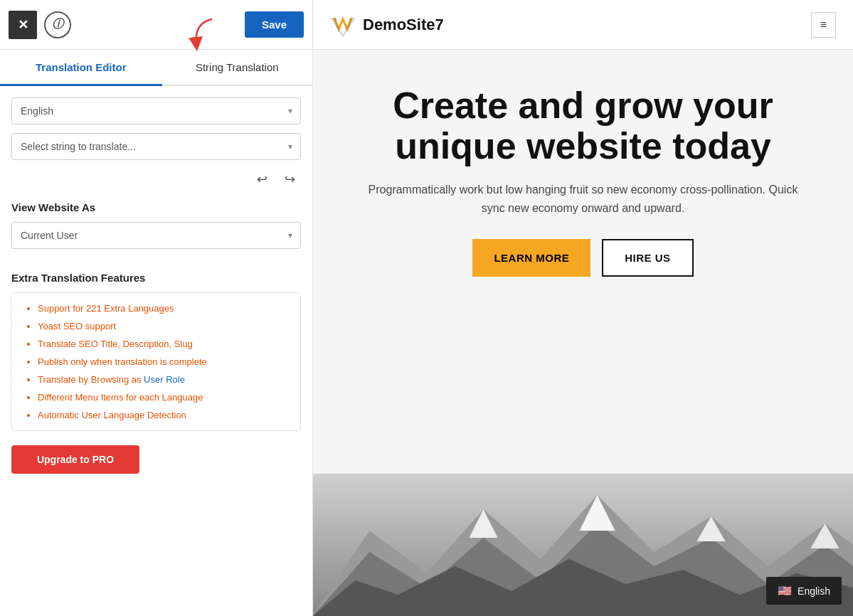 The image size is (853, 616). Describe the element at coordinates (157, 147) in the screenshot. I see `string-dropdown-wrapper: Select string to translate... ▾` at that location.